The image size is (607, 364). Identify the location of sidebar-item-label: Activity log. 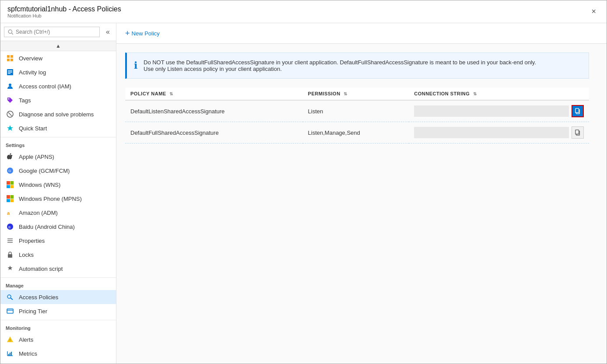
(32, 73).